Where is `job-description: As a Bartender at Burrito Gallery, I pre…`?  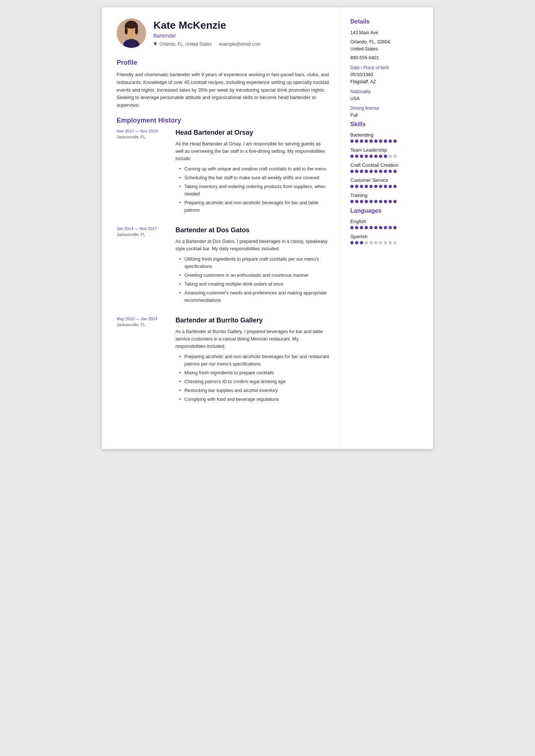 job-description: As a Bartender at Burrito Gallery, I pre… is located at coordinates (252, 339).